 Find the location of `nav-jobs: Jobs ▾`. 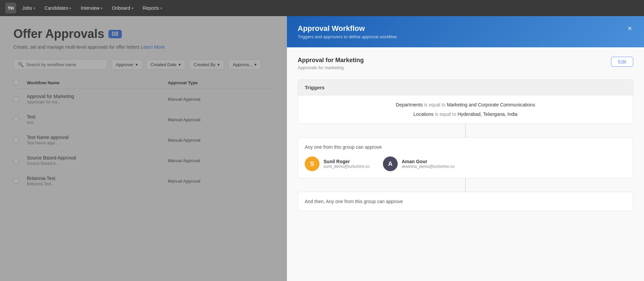

nav-jobs: Jobs ▾ is located at coordinates (29, 8).